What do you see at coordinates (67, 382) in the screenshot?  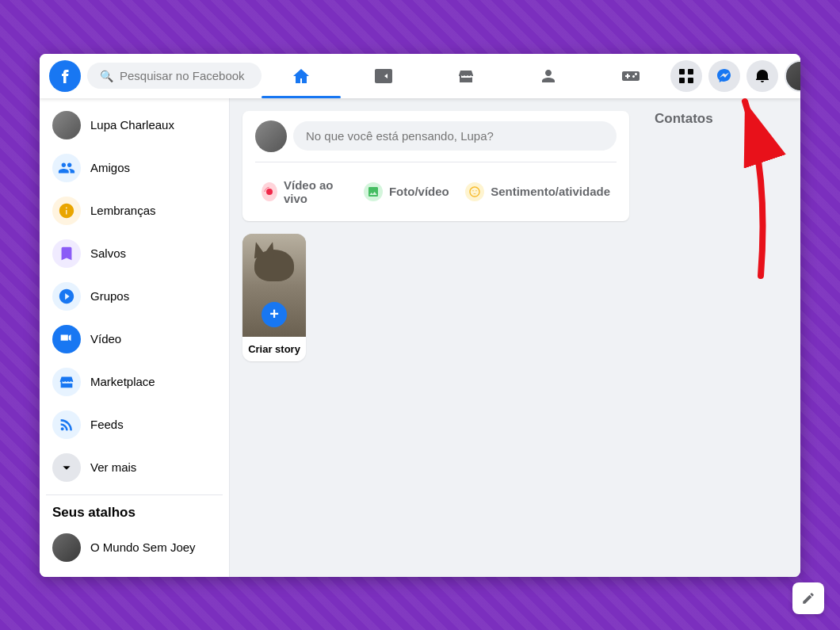 I see `marketplace-icon` at bounding box center [67, 382].